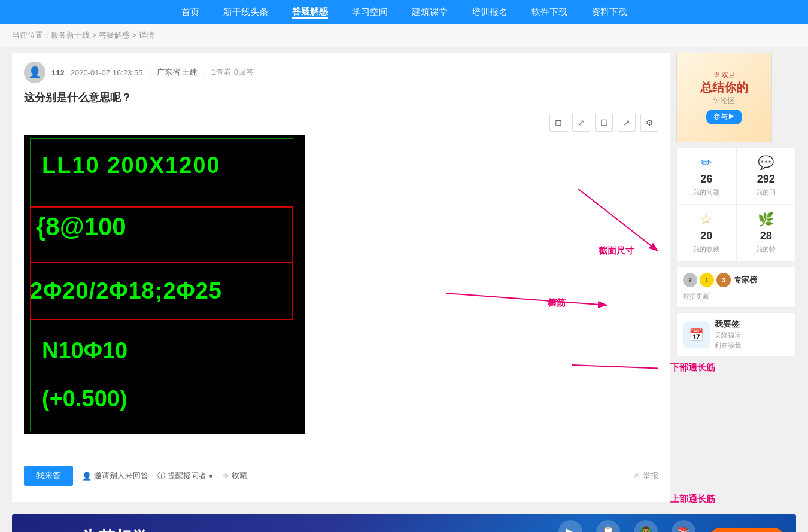 Image resolution: width=808 pixels, height=532 pixels. I want to click on feature-3: 👨‍🏫 网校名师, so click(646, 527).